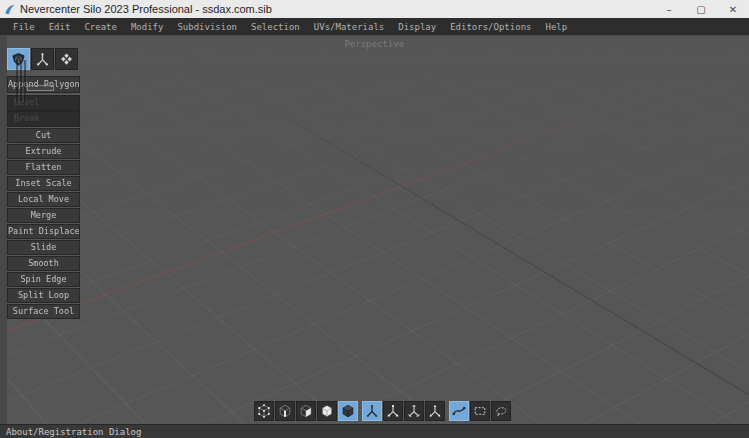  I want to click on menu-display: Display, so click(417, 27).